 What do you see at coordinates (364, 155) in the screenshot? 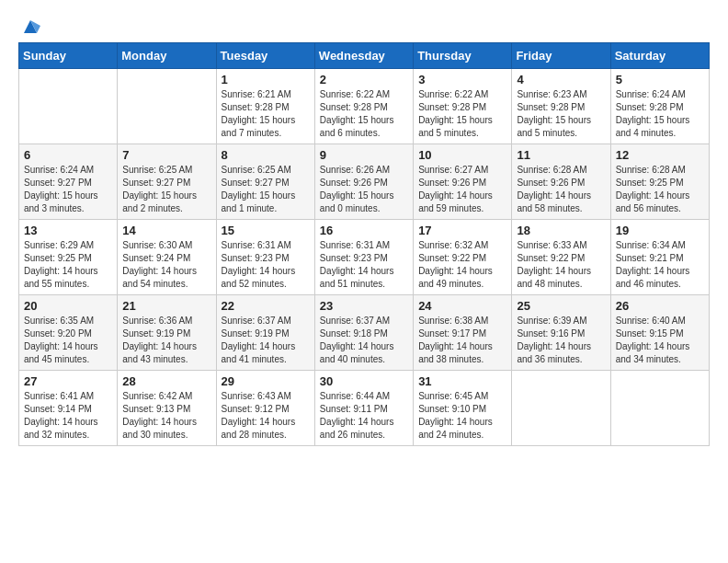
I see `day-number: 9` at bounding box center [364, 155].